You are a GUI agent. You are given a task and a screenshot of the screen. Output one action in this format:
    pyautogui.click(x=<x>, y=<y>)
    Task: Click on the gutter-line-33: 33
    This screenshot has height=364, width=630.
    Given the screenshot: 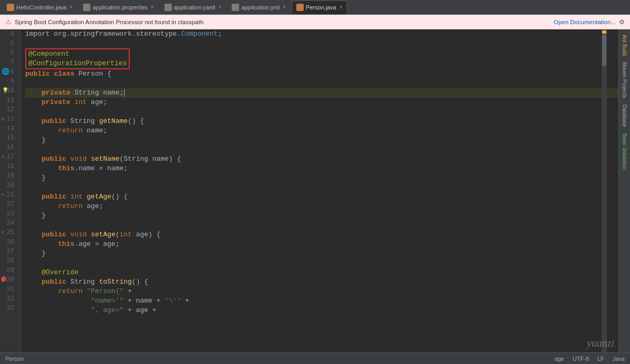 What is the action you would take?
    pyautogui.click(x=8, y=308)
    